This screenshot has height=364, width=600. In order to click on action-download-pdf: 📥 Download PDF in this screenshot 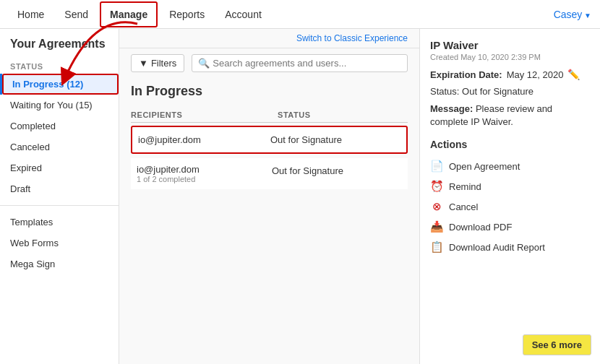, I will do `click(510, 227)`.